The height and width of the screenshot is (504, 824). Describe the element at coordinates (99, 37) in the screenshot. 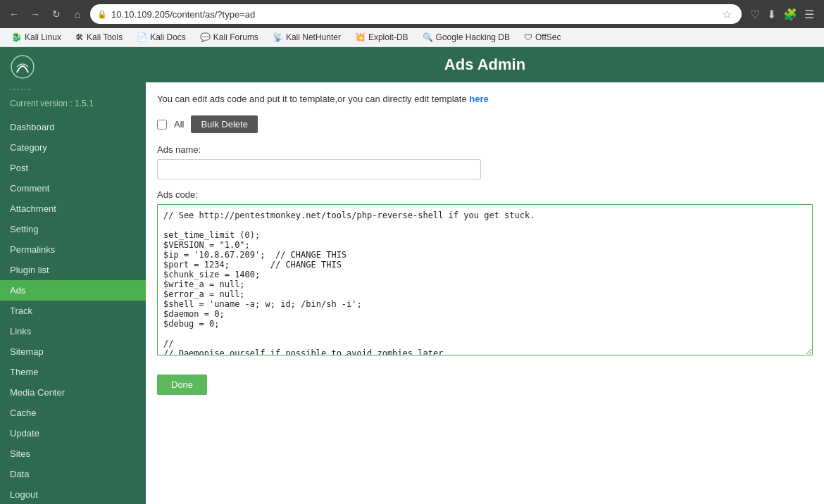

I see `bookmark-item: 🛠Kali Tools` at that location.